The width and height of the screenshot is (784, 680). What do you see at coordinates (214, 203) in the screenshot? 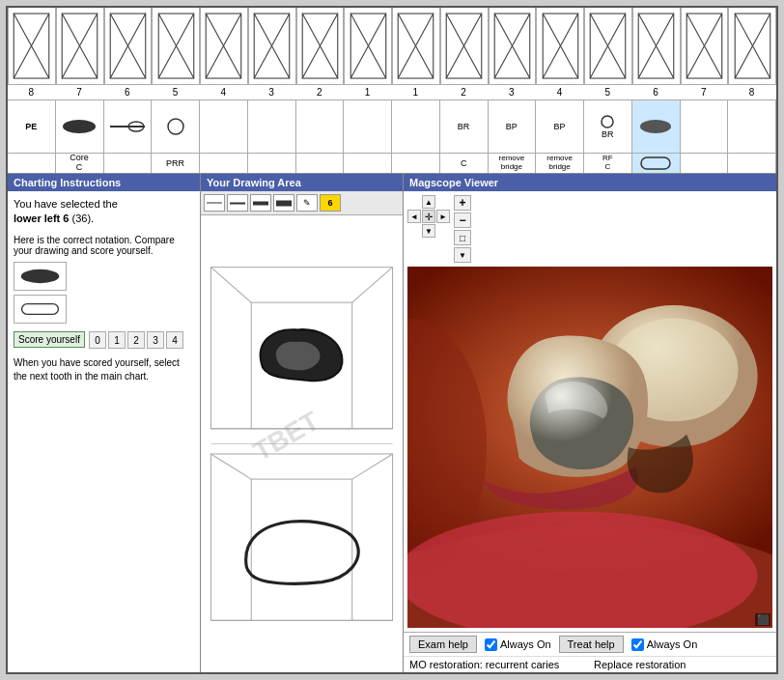
I see `tool-thin-line` at bounding box center [214, 203].